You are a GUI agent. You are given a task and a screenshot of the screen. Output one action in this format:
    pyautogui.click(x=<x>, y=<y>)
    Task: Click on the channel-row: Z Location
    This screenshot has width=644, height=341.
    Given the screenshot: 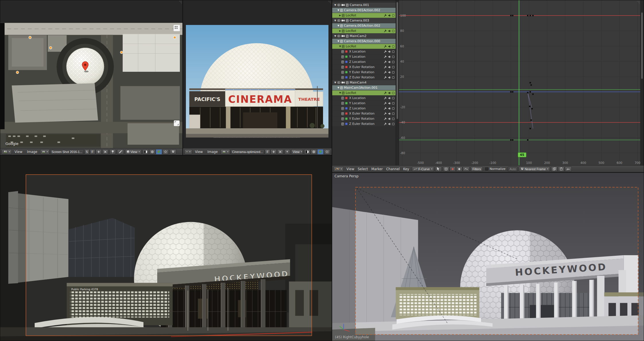 What is the action you would take?
    pyautogui.click(x=364, y=108)
    